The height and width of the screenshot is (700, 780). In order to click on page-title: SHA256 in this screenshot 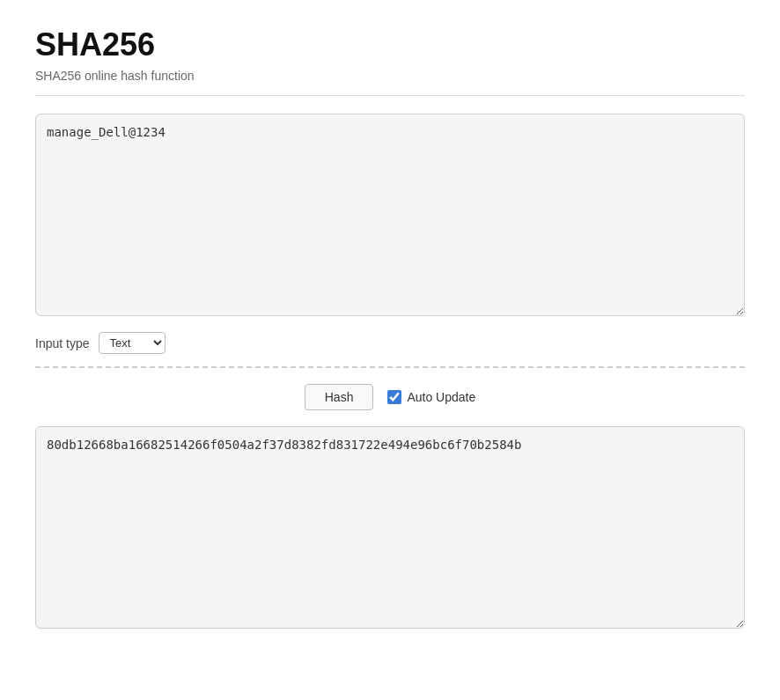, I will do `click(390, 45)`.